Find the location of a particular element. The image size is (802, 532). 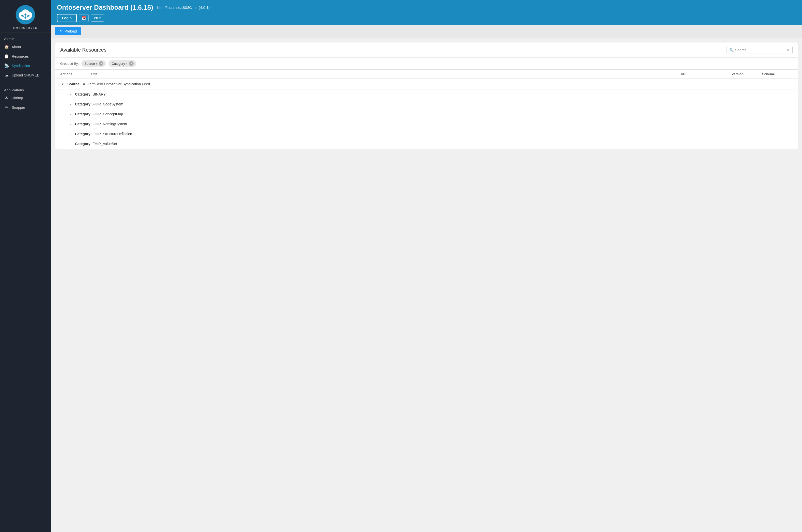

table-header: Actions Title ↑ URL Version Scheme is located at coordinates (426, 74).